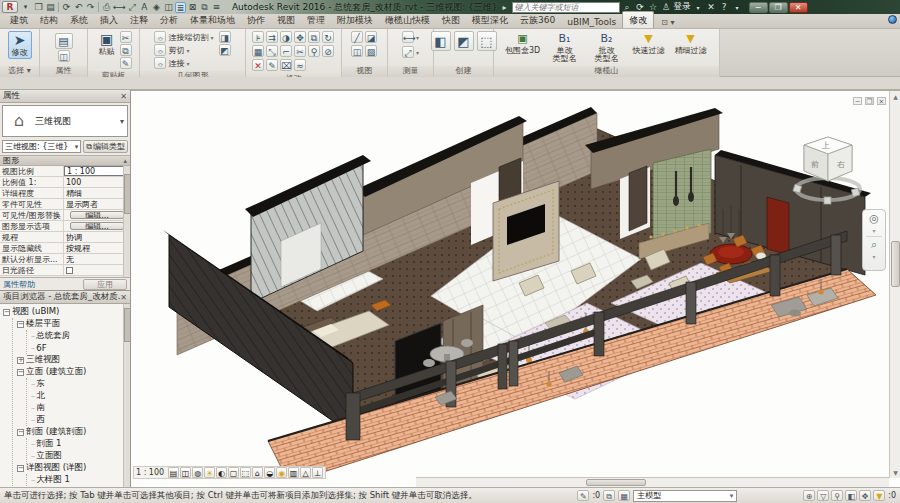  What do you see at coordinates (64, 41) in the screenshot?
I see `properties-palette-icon: ▤` at bounding box center [64, 41].